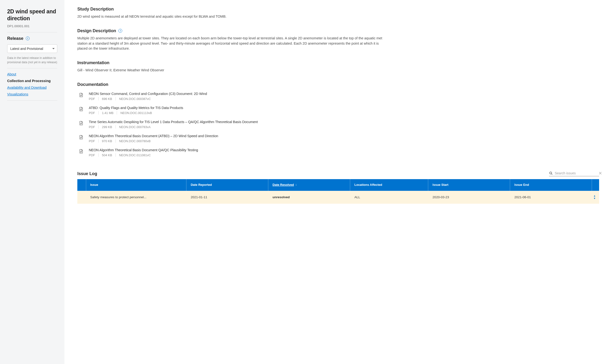  Describe the element at coordinates (136, 113) in the screenshot. I see `doc-id: NEON.DOC.001113vB` at that location.